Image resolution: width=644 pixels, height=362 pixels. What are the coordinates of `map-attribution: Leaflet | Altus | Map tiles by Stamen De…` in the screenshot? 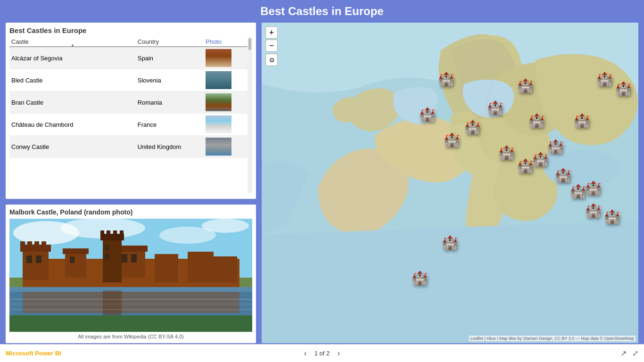 It's located at (553, 338).